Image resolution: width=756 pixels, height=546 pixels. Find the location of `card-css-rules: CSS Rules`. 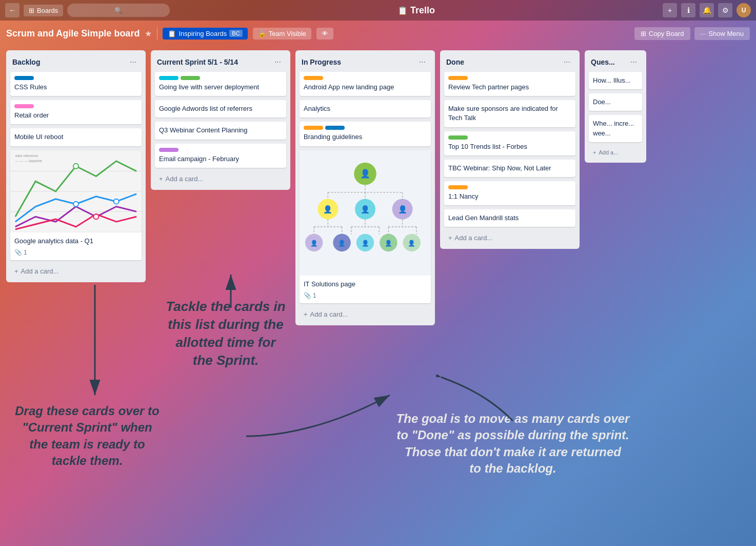

card-css-rules: CSS Rules is located at coordinates (76, 84).